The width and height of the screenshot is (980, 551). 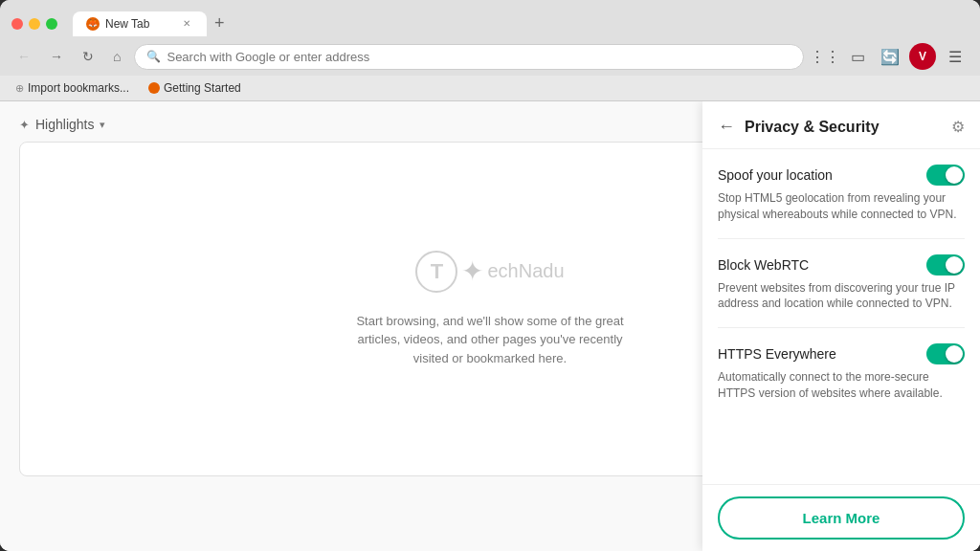 What do you see at coordinates (34, 24) in the screenshot?
I see `traffic-lights` at bounding box center [34, 24].